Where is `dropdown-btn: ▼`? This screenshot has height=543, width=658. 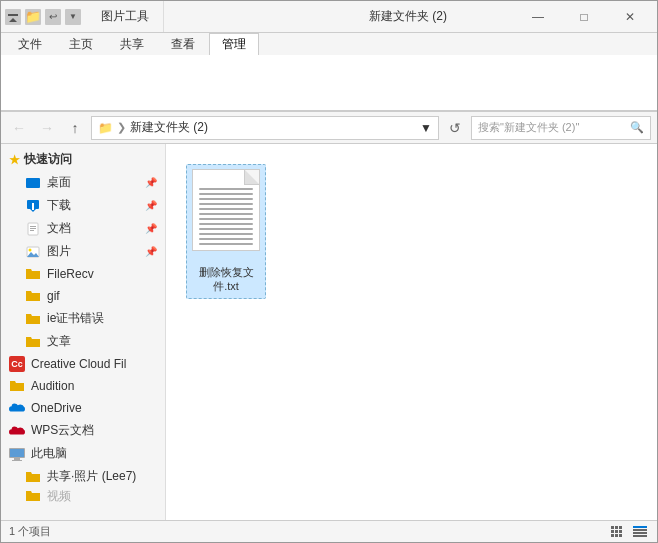
dropdown-btn: ▼ is located at coordinates (73, 17).